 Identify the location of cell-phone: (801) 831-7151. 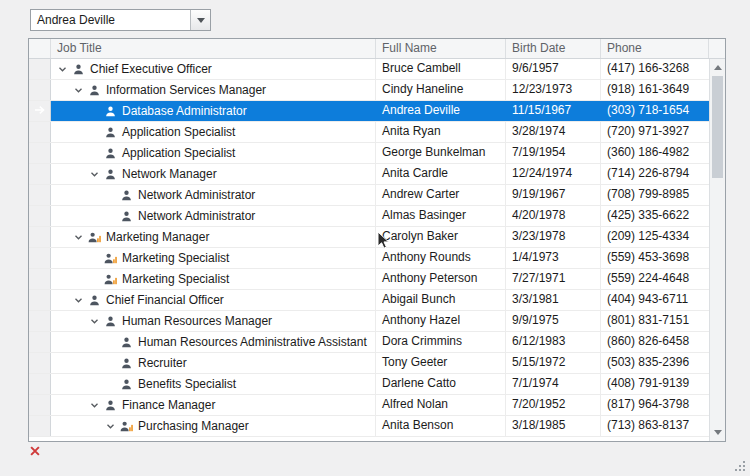
(655, 321).